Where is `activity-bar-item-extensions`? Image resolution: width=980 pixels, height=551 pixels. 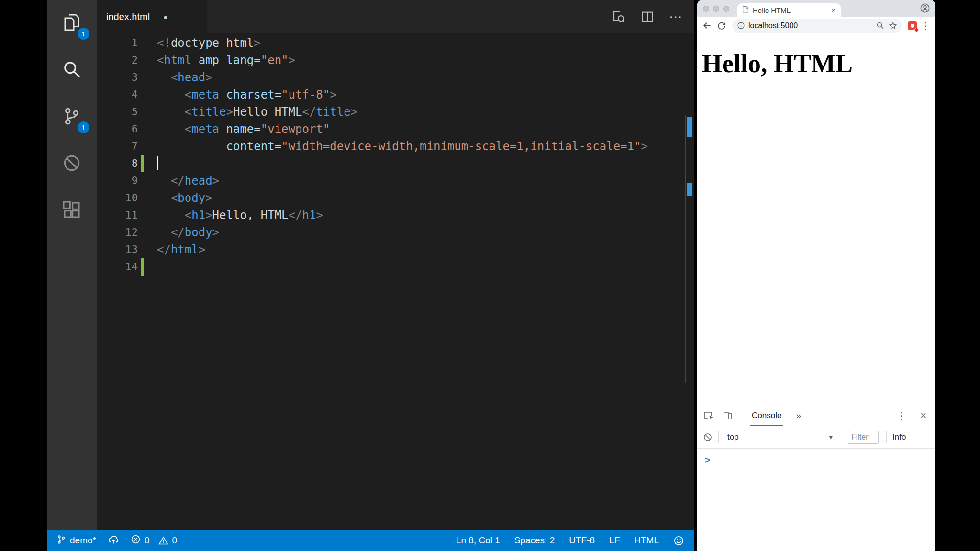 activity-bar-item-extensions is located at coordinates (72, 211).